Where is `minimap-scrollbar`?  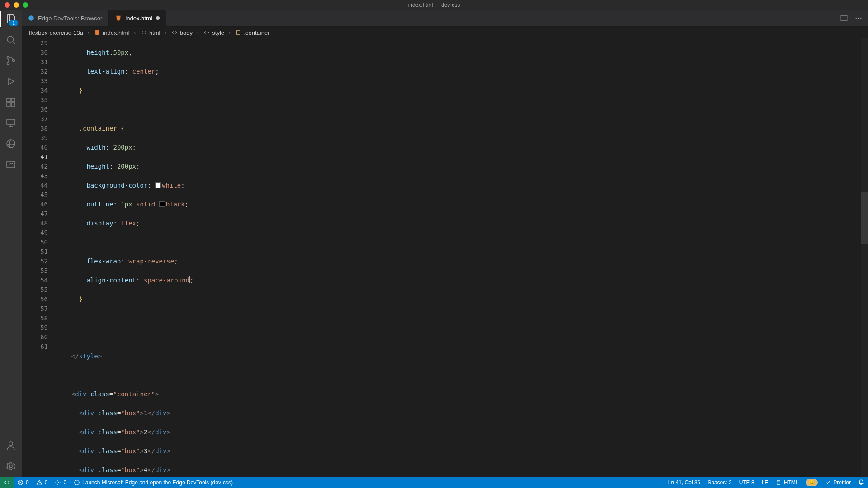
minimap-scrollbar is located at coordinates (864, 258).